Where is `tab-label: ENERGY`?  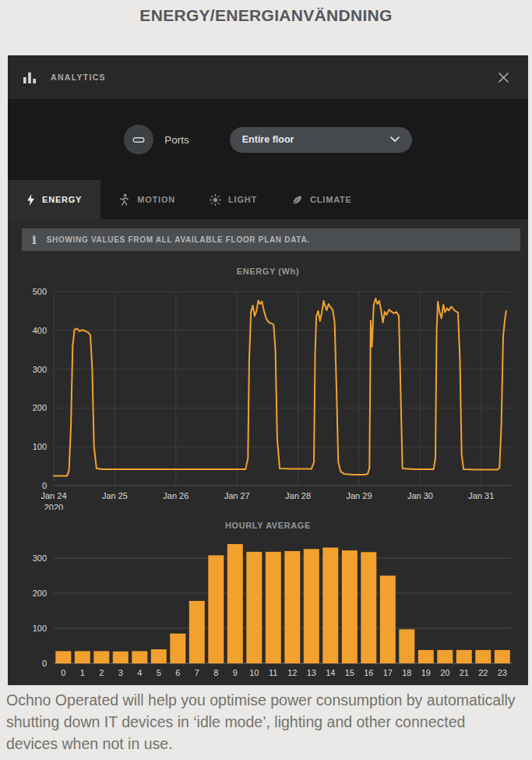 tab-label: ENERGY is located at coordinates (62, 200).